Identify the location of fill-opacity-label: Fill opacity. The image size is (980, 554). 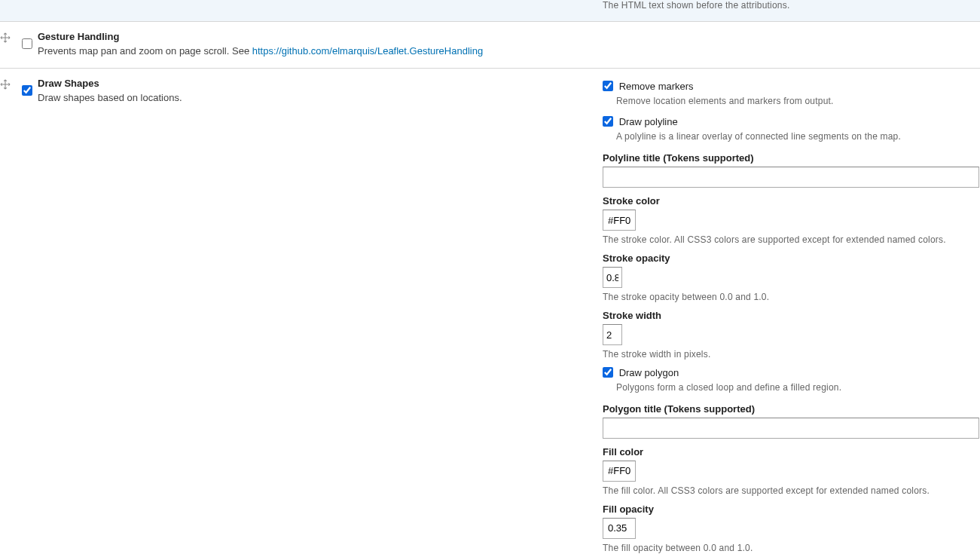
(791, 510).